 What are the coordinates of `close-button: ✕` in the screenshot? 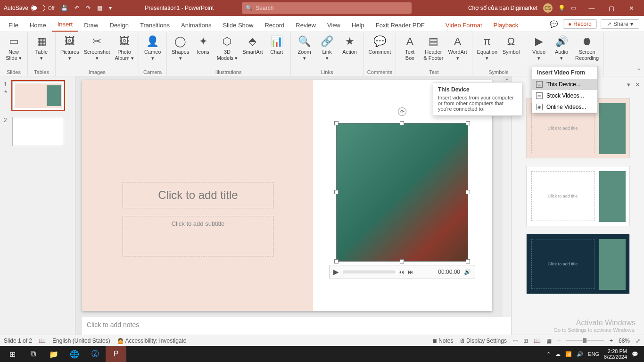 It's located at (631, 8).